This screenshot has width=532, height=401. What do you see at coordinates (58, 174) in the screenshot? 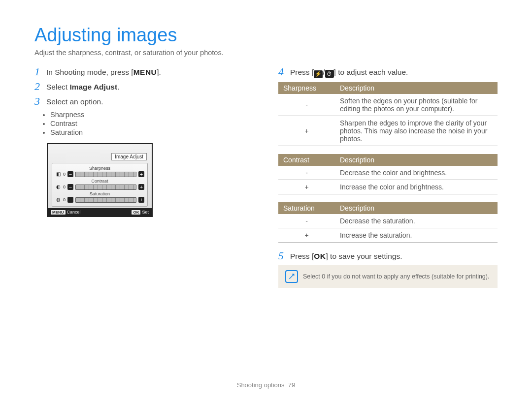
I see `sharpness-icon: ◧` at bounding box center [58, 174].